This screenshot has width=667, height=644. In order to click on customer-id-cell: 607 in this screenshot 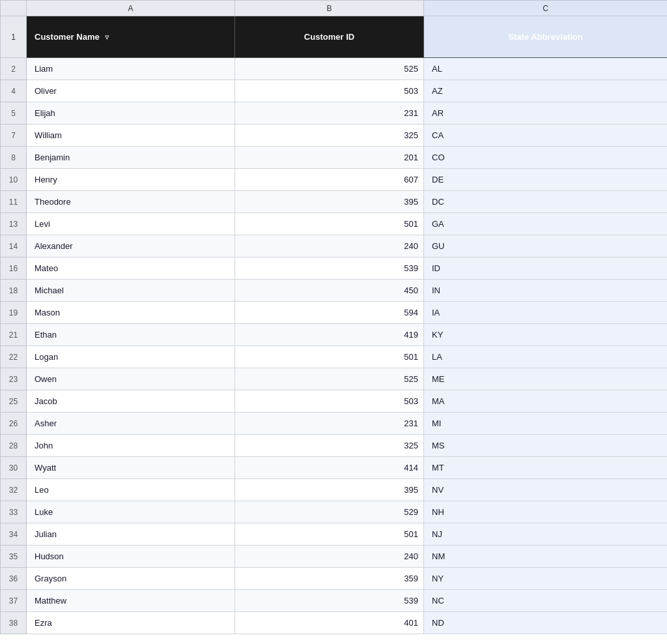, I will do `click(330, 180)`.